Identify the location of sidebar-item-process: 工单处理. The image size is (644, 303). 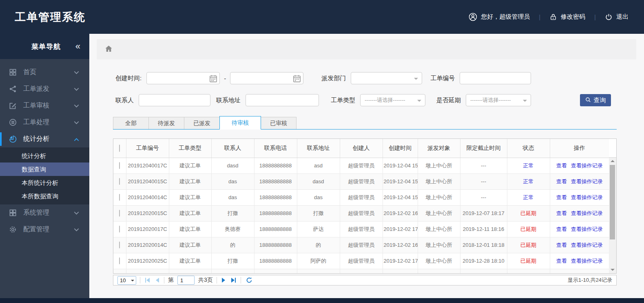
(45, 122).